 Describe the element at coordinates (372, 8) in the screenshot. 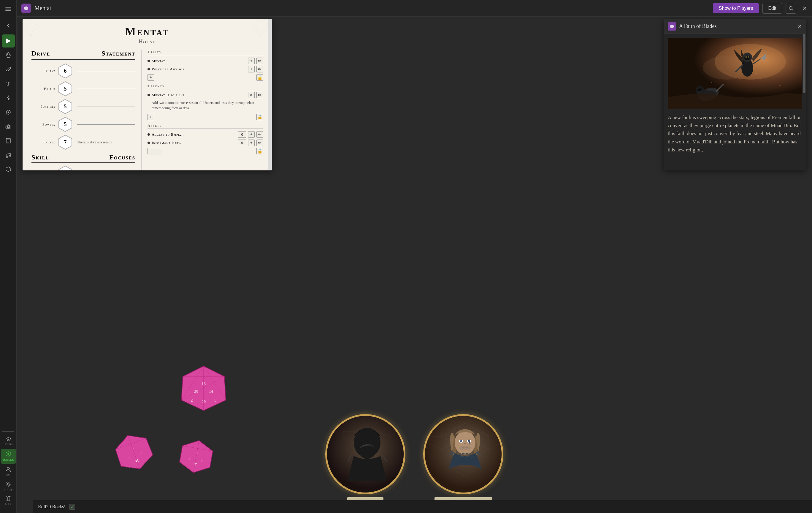

I see `mentat-title: Mentat` at that location.